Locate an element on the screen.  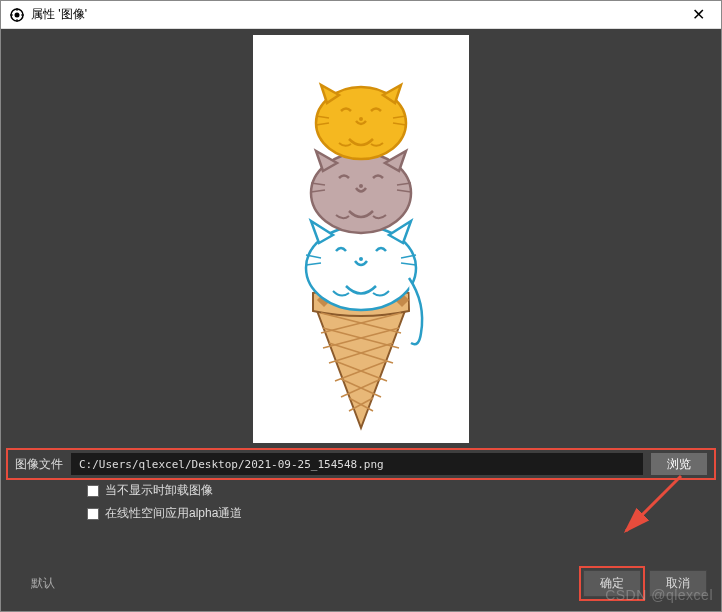
window-title: 属性 '图像' is located at coordinates (357, 14).